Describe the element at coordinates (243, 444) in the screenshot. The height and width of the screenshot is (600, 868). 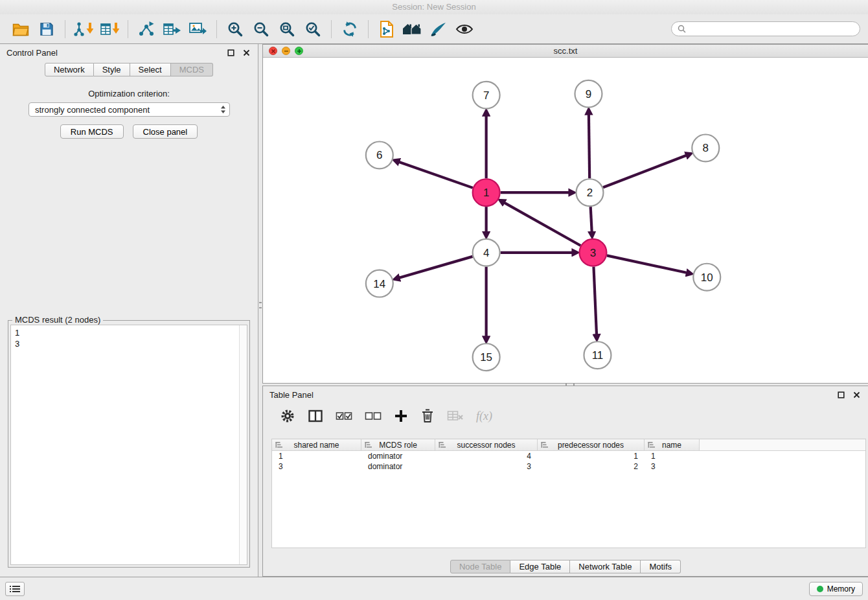
I see `mcds-result-scrollbar` at that location.